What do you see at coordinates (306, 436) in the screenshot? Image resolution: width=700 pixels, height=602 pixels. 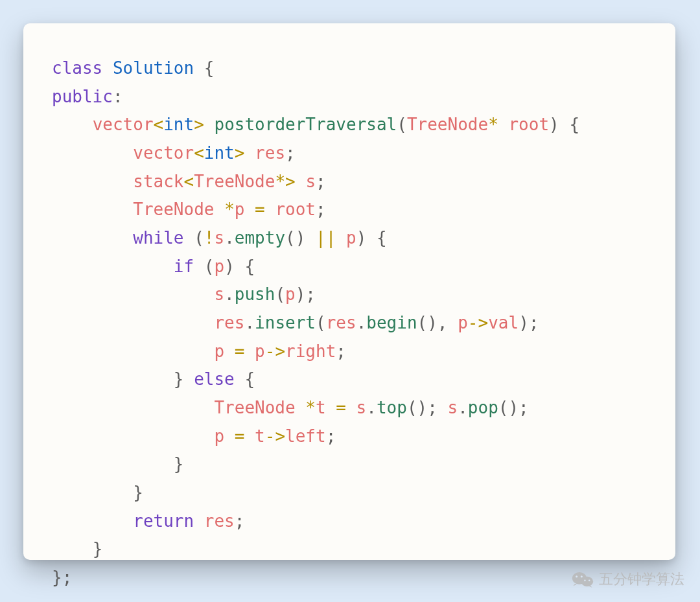 I see `code-token: left` at bounding box center [306, 436].